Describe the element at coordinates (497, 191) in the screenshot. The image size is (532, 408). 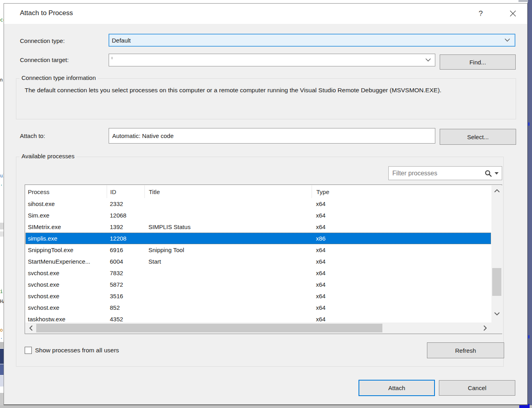
I see `scroll-up-button` at that location.